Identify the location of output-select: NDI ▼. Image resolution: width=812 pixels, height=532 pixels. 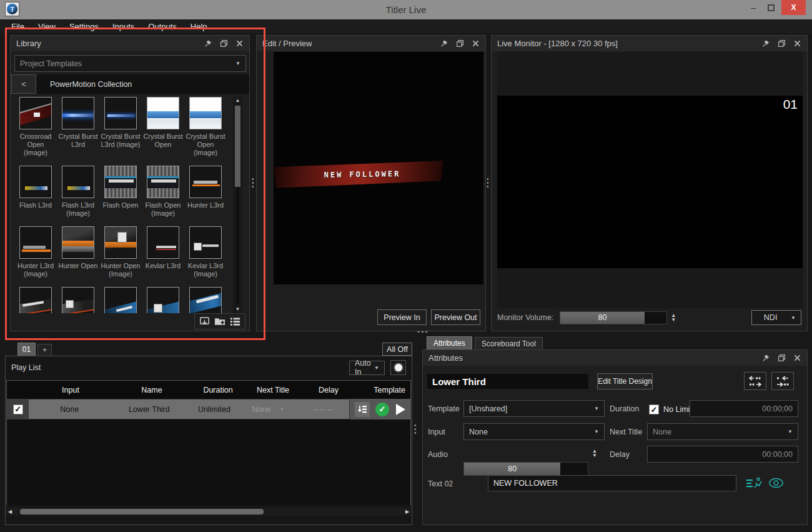
(776, 318).